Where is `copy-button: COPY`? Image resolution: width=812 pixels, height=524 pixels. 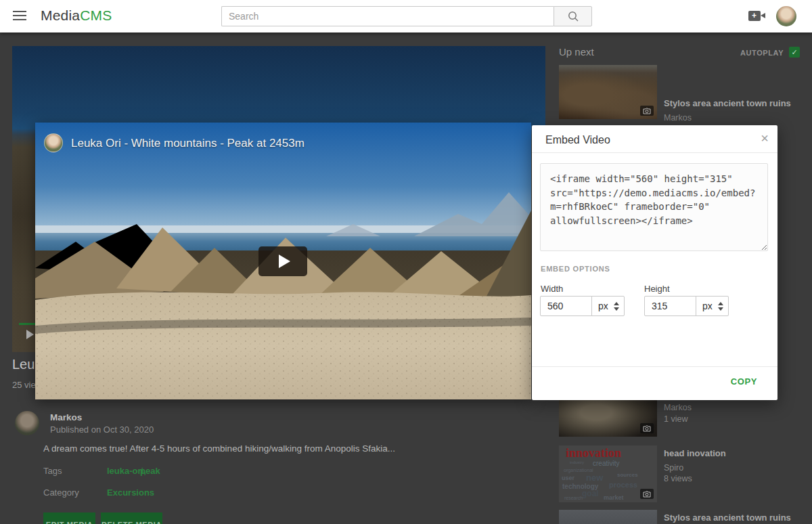 copy-button: COPY is located at coordinates (744, 382).